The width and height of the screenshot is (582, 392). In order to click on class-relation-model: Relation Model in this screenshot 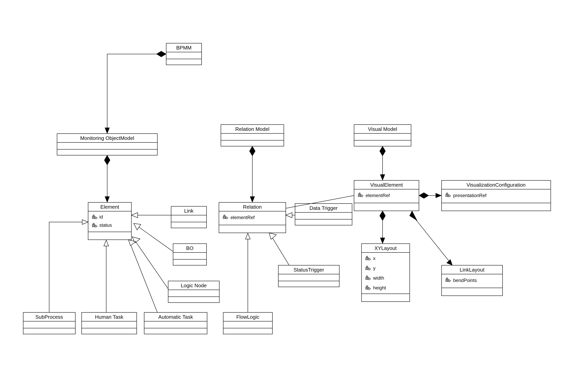, I will do `click(252, 136)`.